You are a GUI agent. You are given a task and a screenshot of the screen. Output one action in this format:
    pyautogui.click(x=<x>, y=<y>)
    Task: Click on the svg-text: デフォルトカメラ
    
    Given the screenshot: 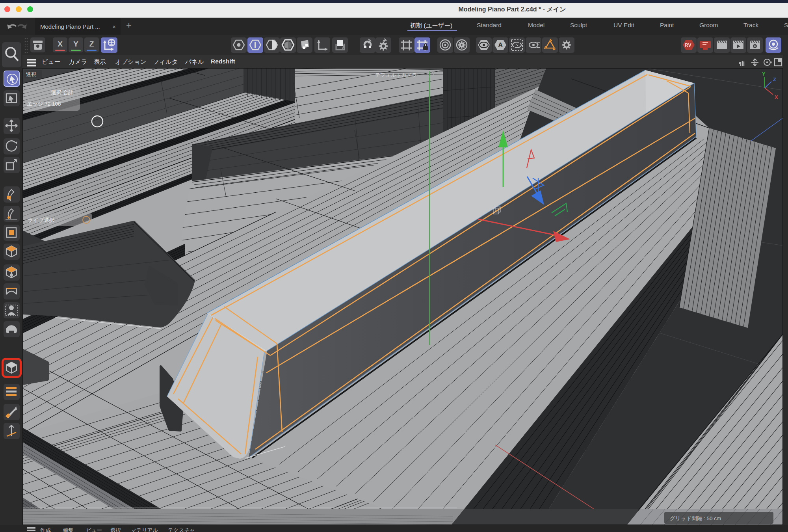 What is the action you would take?
    pyautogui.click(x=396, y=75)
    